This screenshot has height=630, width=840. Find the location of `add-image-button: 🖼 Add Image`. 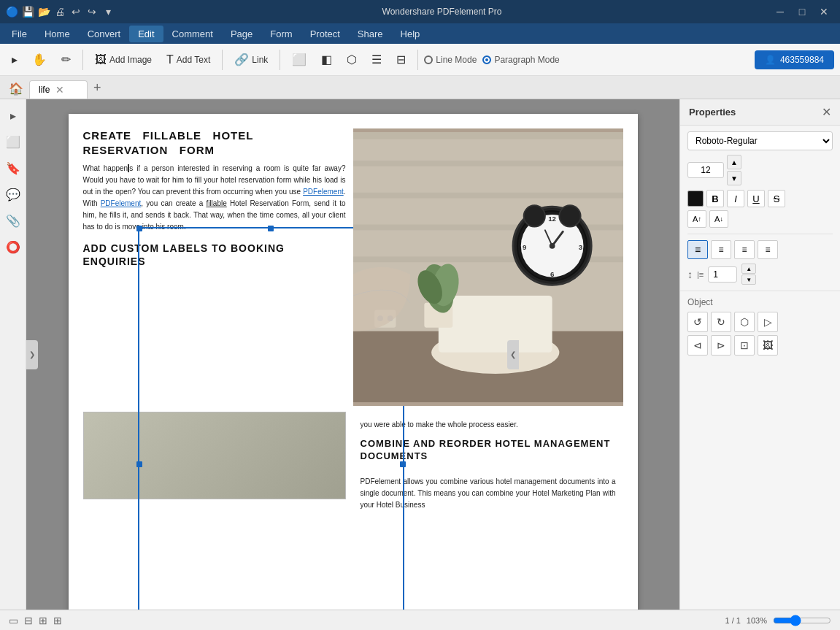

add-image-button: 🖼 Add Image is located at coordinates (123, 60).